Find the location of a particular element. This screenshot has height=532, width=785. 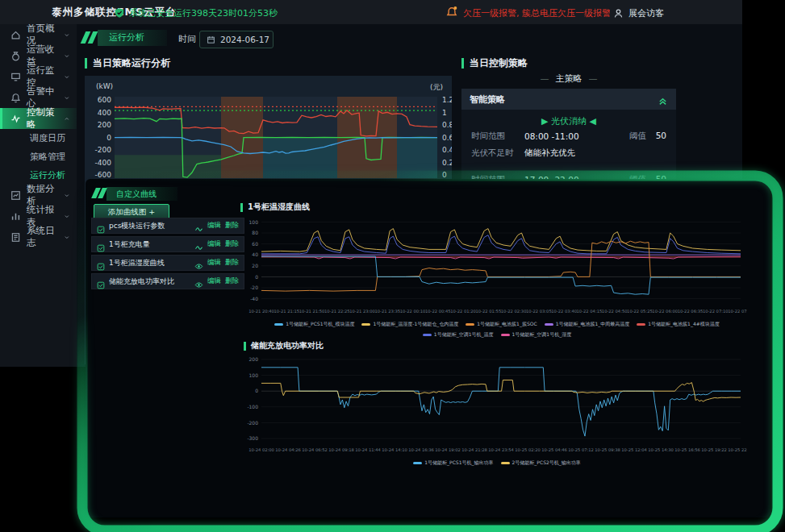

curve-list-row: 1号柜充电量编辑删除 is located at coordinates (168, 244).